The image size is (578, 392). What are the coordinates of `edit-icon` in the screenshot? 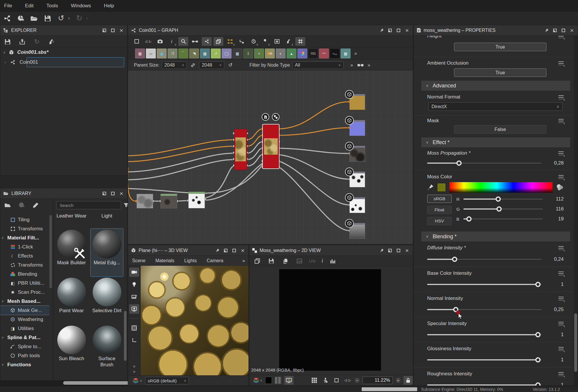 It's located at (36, 205).